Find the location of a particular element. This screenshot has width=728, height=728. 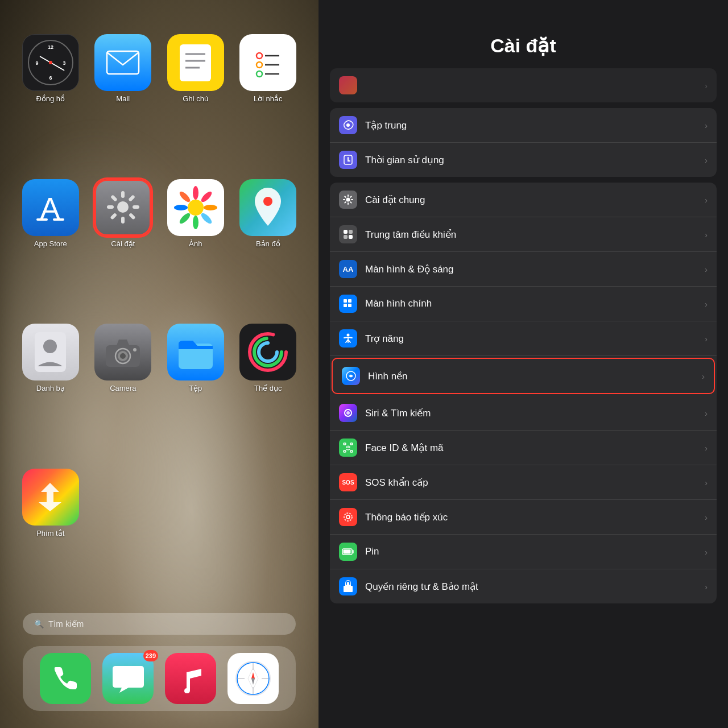

settings-label: Cài đặt is located at coordinates (123, 243).